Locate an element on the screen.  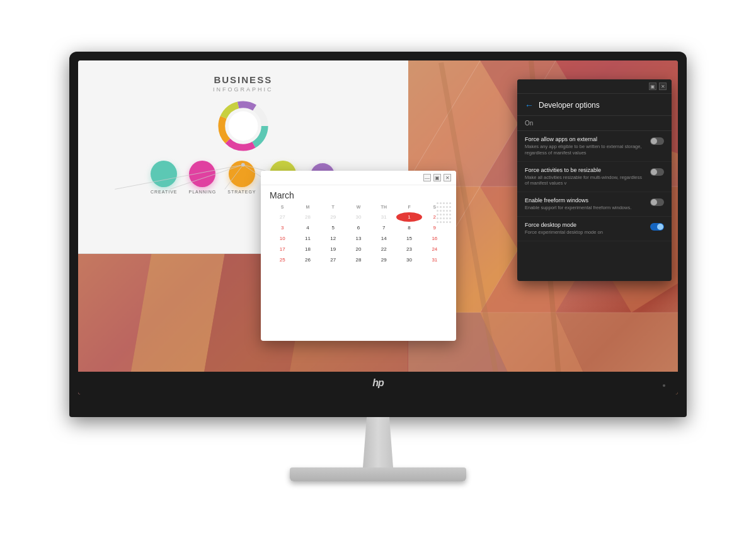
calendar-side-decoration is located at coordinates (444, 213).